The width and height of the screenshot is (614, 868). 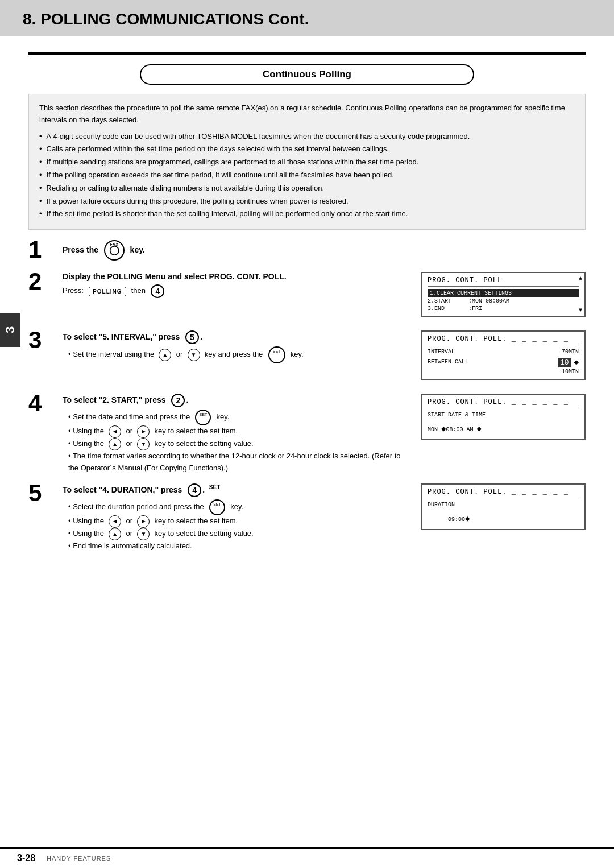 I want to click on step-3-screen: PROG. CONT. POLL. _ _ _ _ _ _ INTERVAL70…, so click(x=503, y=355).